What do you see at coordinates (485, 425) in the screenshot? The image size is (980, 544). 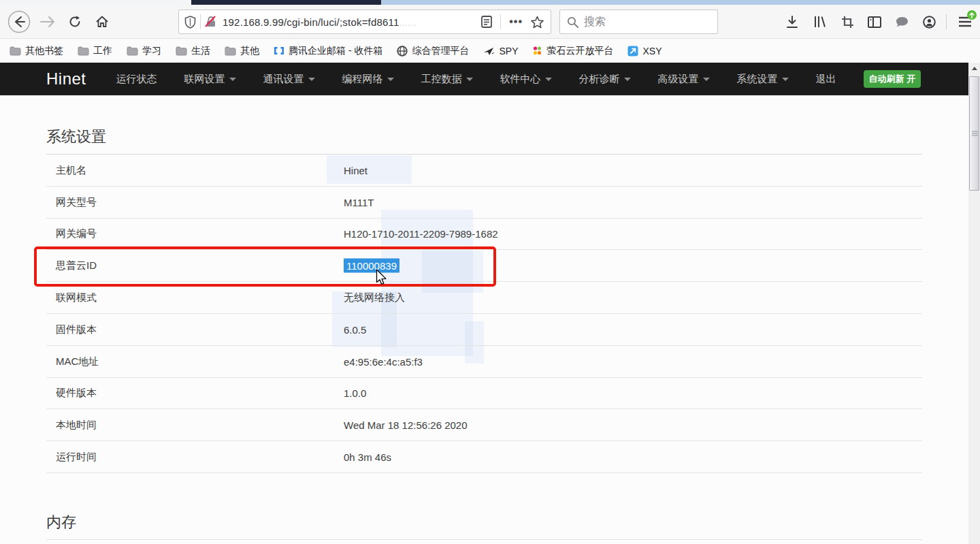 I see `table-row: 本地时间Wed Mar 18 12:56:26 2020` at bounding box center [485, 425].